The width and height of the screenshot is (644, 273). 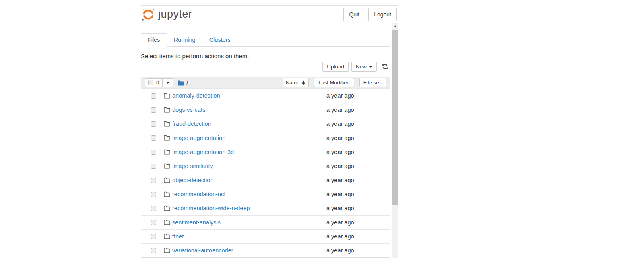 What do you see at coordinates (395, 27) in the screenshot?
I see `scroll-up-arrow-icon` at bounding box center [395, 27].